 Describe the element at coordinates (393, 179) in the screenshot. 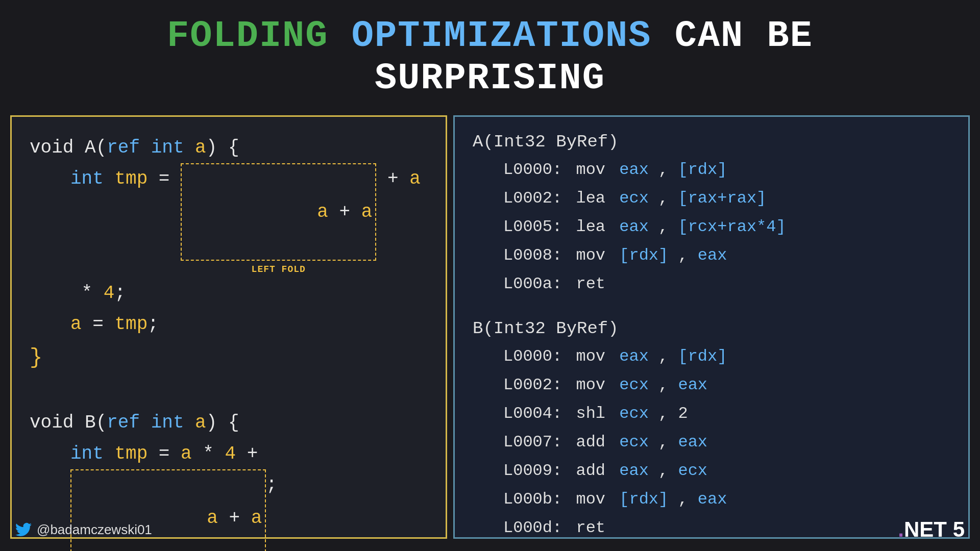

I see `op-plus: +` at that location.